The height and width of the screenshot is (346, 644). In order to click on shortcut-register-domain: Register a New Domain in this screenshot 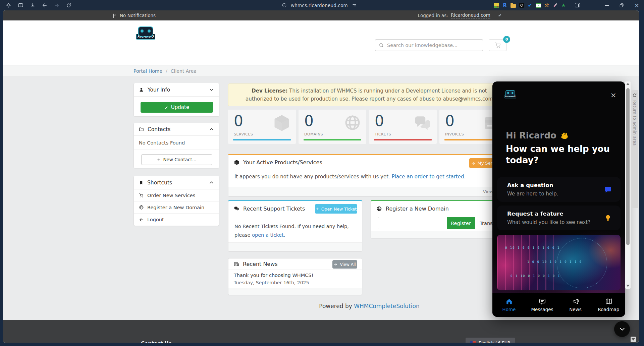, I will do `click(176, 208)`.